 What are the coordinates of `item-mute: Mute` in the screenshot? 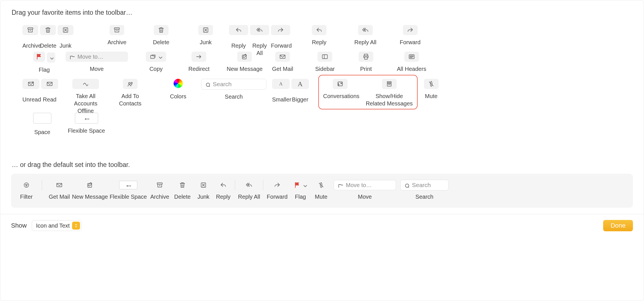 It's located at (431, 89).